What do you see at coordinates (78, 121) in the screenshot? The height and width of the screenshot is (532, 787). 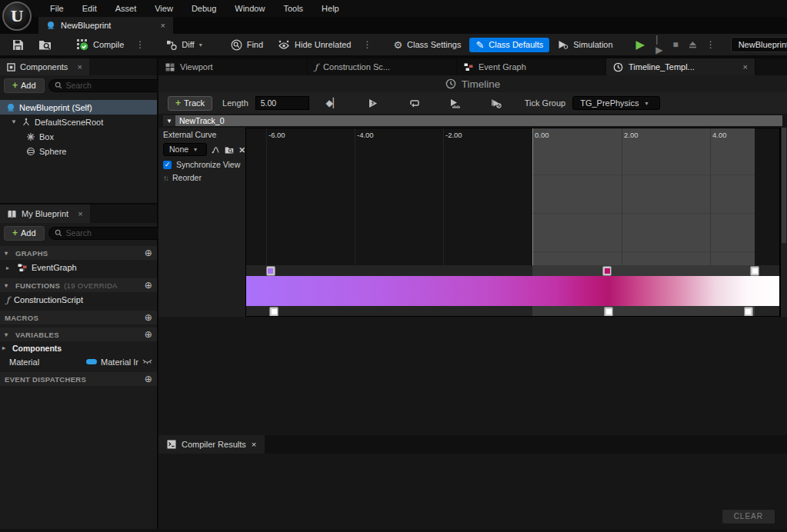 I see `tree-item-defaultsceneroot: ▼ DefaultSceneRoot` at bounding box center [78, 121].